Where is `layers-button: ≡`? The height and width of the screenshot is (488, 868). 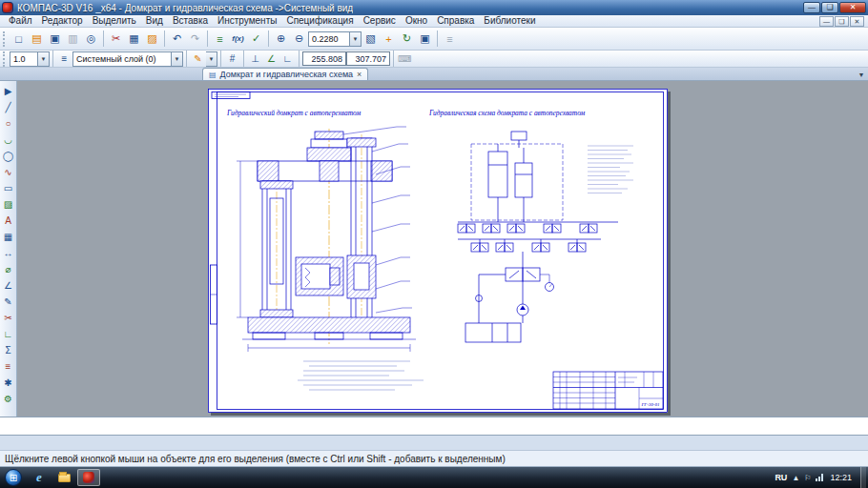 layers-button: ≡ is located at coordinates (65, 59).